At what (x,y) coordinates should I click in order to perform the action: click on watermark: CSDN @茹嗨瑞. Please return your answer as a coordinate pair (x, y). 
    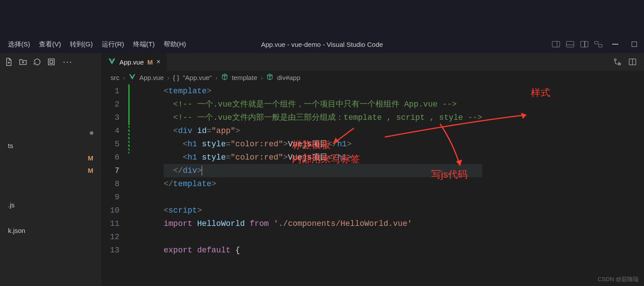
    Looking at the image, I should click on (618, 279).